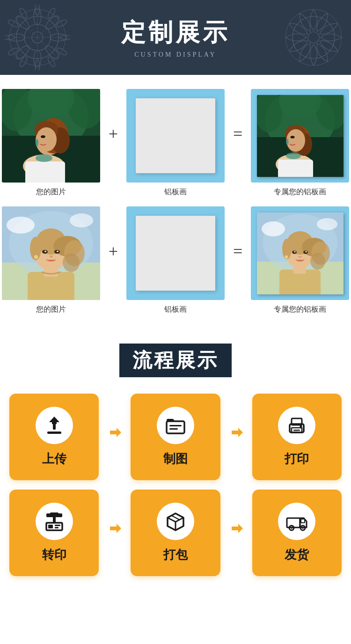 This screenshot has height=644, width=351. What do you see at coordinates (176, 360) in the screenshot?
I see `process-title-wrap: 流程展示` at bounding box center [176, 360].